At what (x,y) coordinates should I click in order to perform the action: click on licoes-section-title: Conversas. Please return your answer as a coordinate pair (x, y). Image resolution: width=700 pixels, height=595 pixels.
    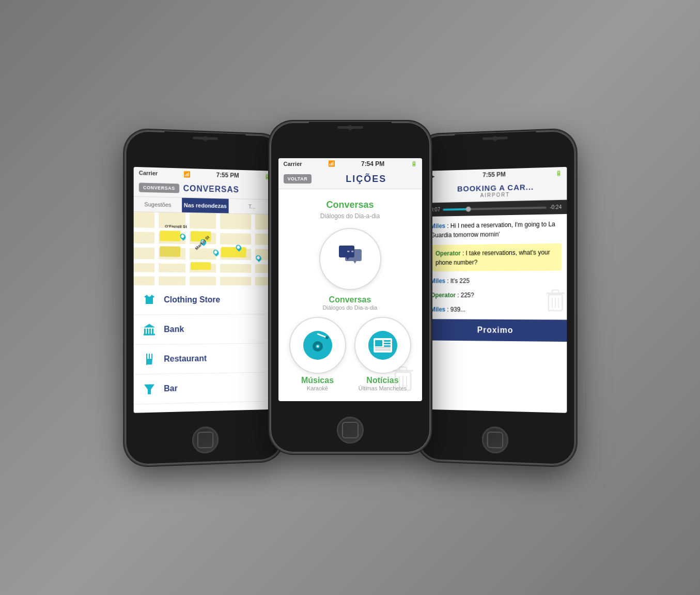
    Looking at the image, I should click on (350, 205).